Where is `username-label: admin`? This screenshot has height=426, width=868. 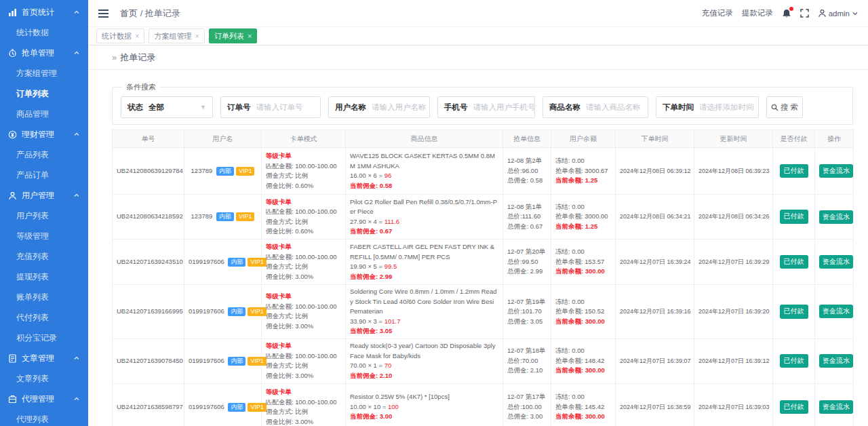 username-label: admin is located at coordinates (840, 14).